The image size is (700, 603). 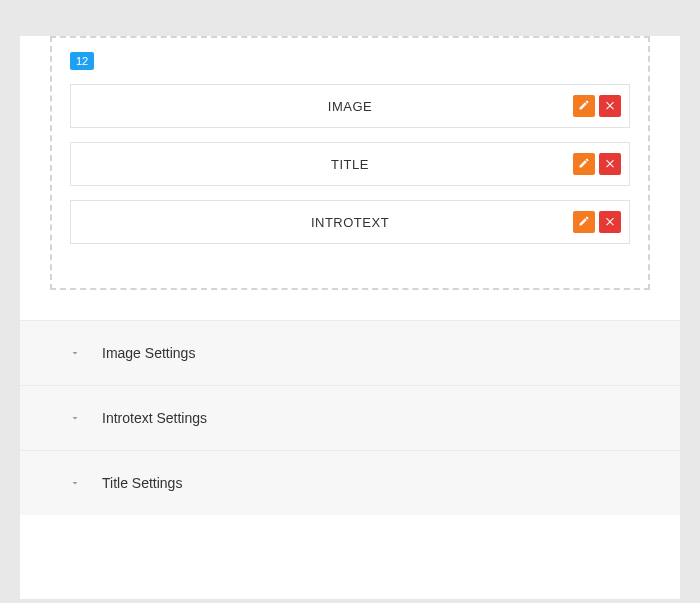 What do you see at coordinates (350, 164) in the screenshot?
I see `block-label: TITLE` at bounding box center [350, 164].